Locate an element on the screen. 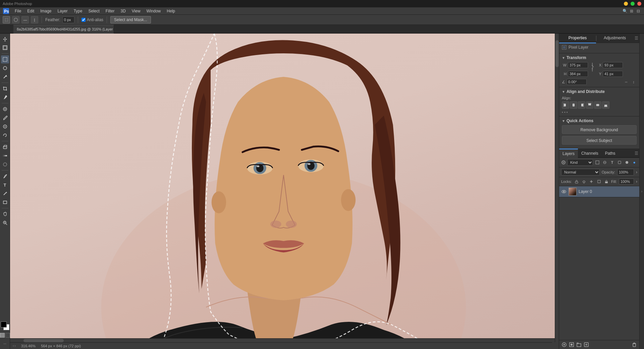  menu-edit: Edit is located at coordinates (31, 11).